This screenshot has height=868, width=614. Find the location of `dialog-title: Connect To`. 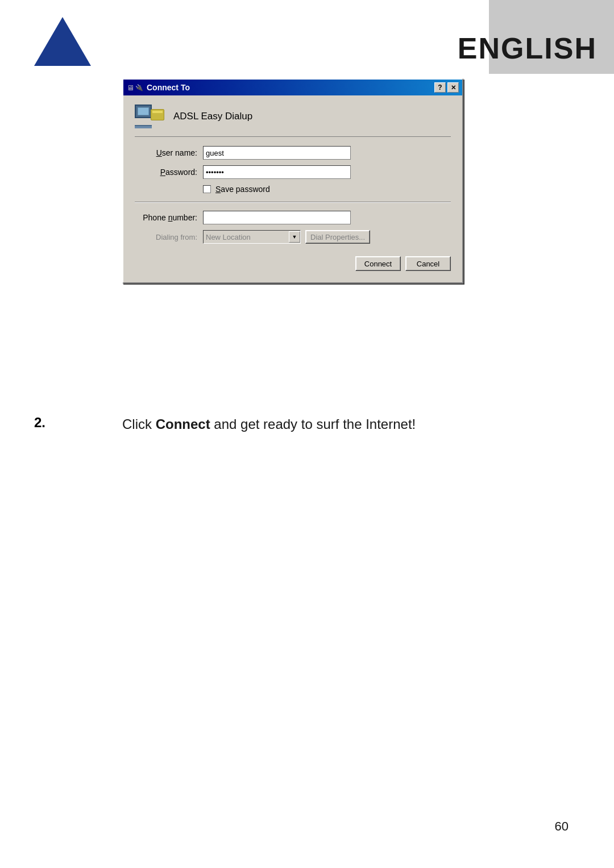

dialog-title: Connect To is located at coordinates (168, 87).